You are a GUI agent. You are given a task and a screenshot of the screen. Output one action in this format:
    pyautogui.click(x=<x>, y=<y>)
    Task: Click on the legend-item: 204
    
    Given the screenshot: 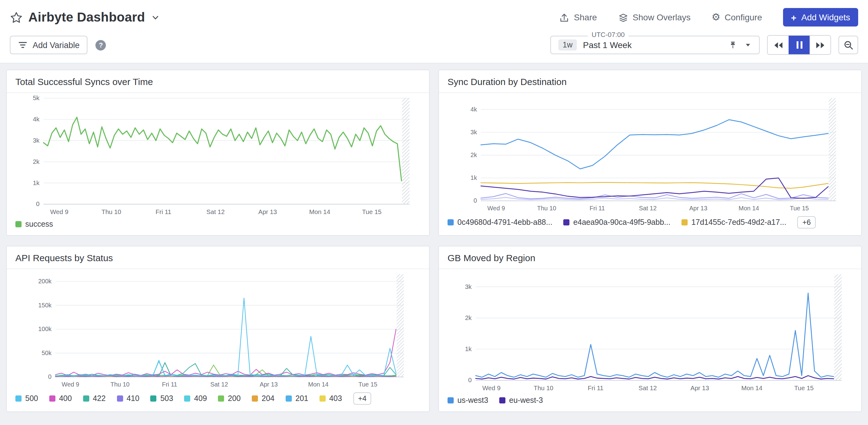 What is the action you would take?
    pyautogui.click(x=263, y=398)
    